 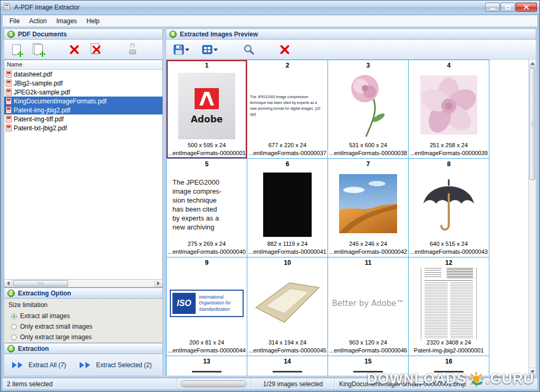 I want to click on thumbnail-cell-4: 4251 x 258 x 24...entImageFormats-000000…, so click(x=449, y=110).